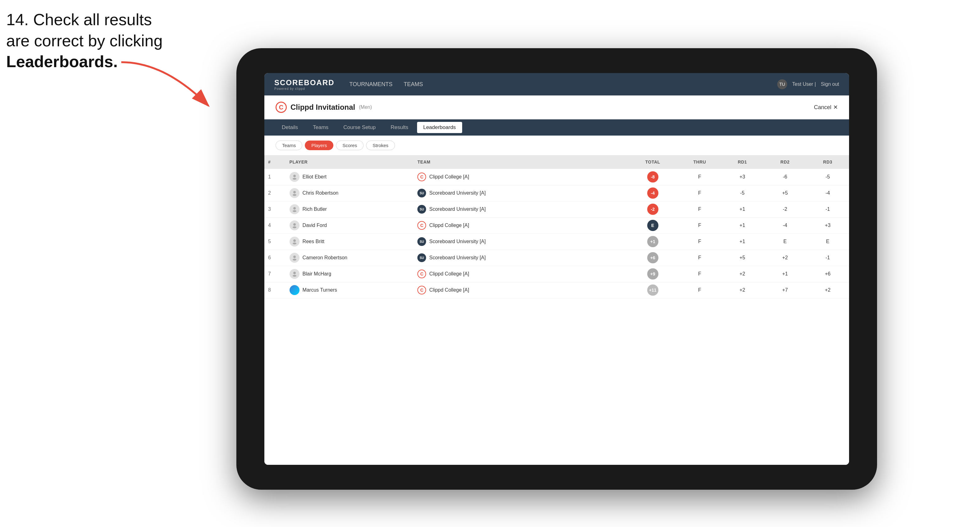  What do you see at coordinates (350, 145) in the screenshot?
I see `filter-scores: Scores` at bounding box center [350, 145].